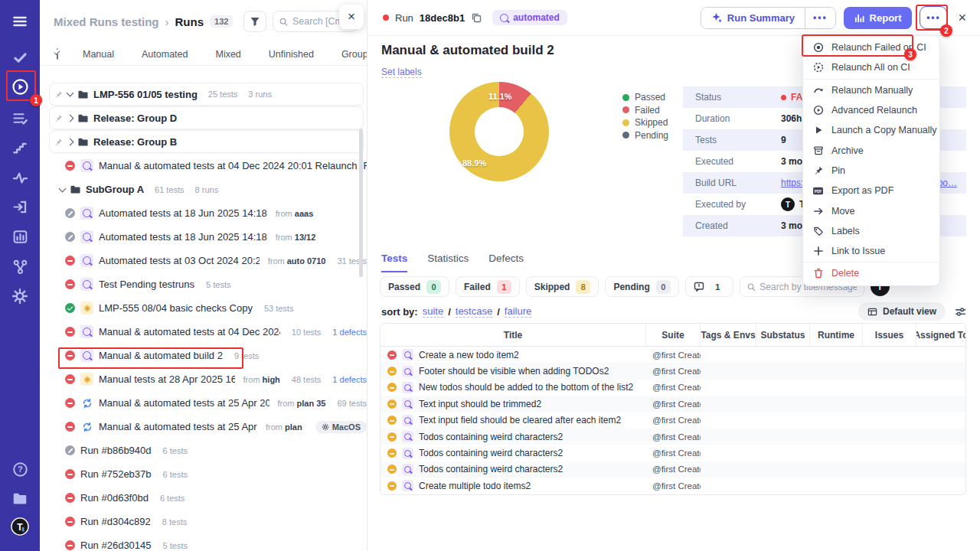  What do you see at coordinates (20, 21) in the screenshot?
I see `menu-icon` at bounding box center [20, 21].